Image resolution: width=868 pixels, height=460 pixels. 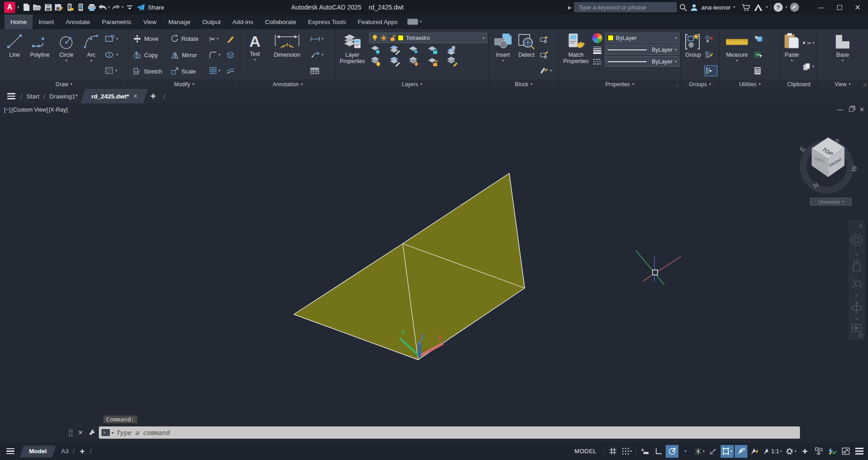 I want to click on quick-calculator-tool, so click(x=761, y=71).